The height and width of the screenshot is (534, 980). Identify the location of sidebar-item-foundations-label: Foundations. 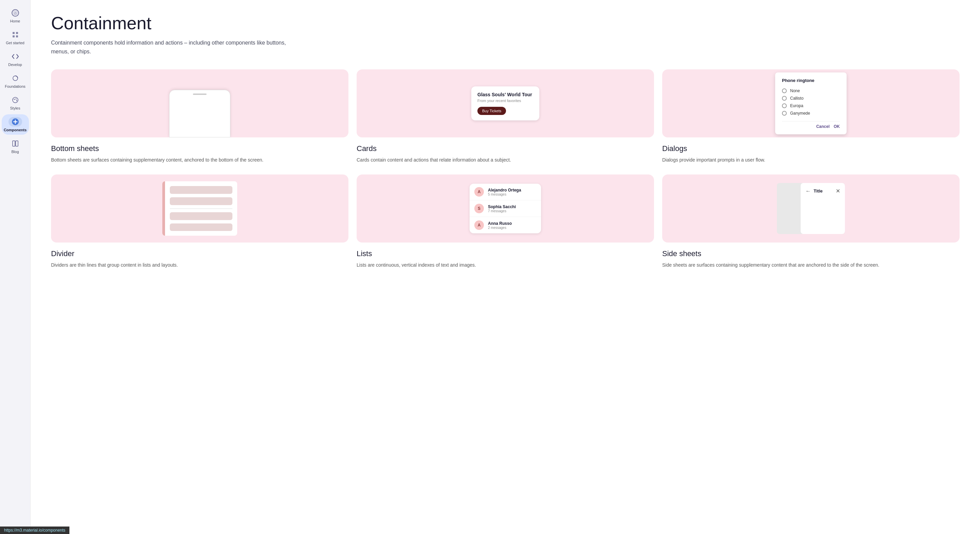
(15, 87).